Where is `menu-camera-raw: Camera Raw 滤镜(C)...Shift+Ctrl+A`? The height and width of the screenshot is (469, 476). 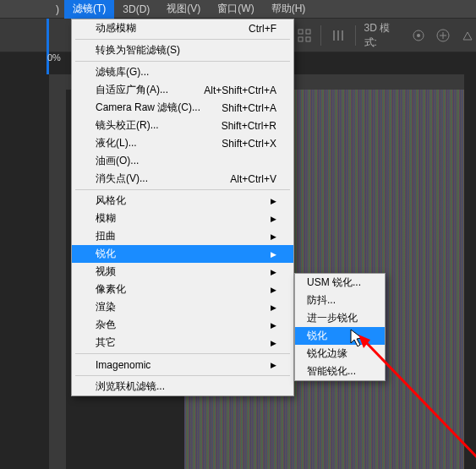
menu-camera-raw: Camera Raw 滤镜(C)...Shift+Ctrl+A is located at coordinates (183, 108).